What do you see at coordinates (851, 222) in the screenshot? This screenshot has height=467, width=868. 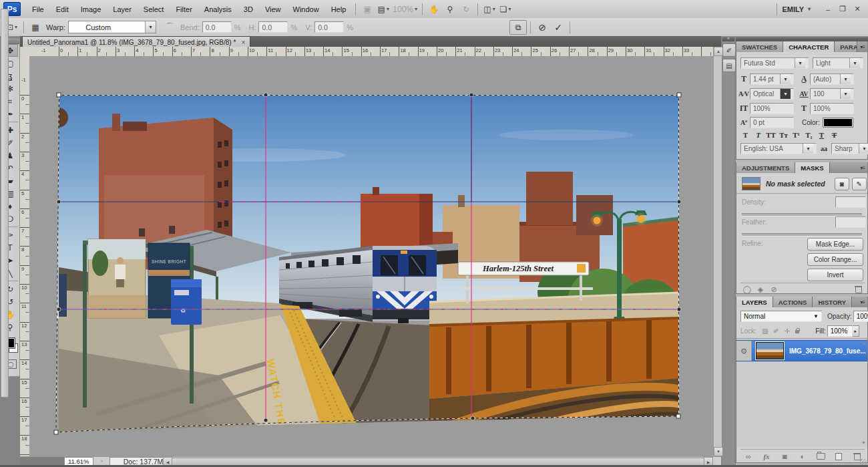 I see `feather-input` at bounding box center [851, 222].